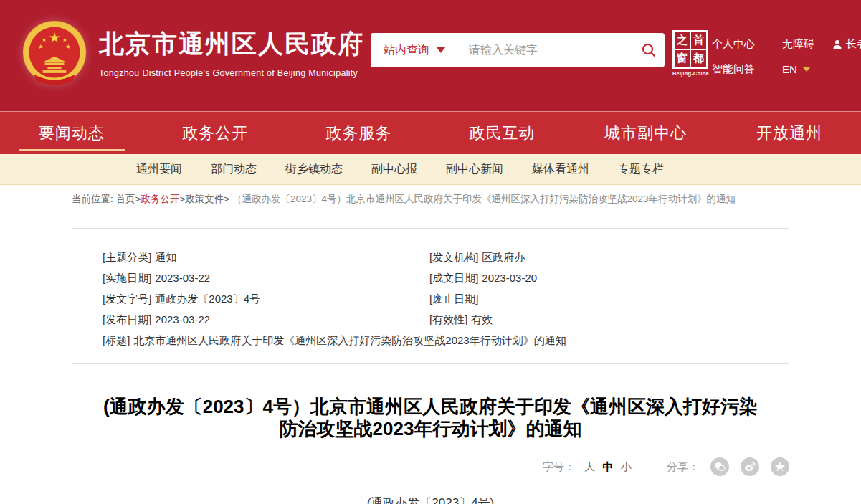 Image resolution: width=861 pixels, height=504 pixels. What do you see at coordinates (160, 199) in the screenshot?
I see `breadcrumb-zhengwu-gongkai: 政务公开` at bounding box center [160, 199].